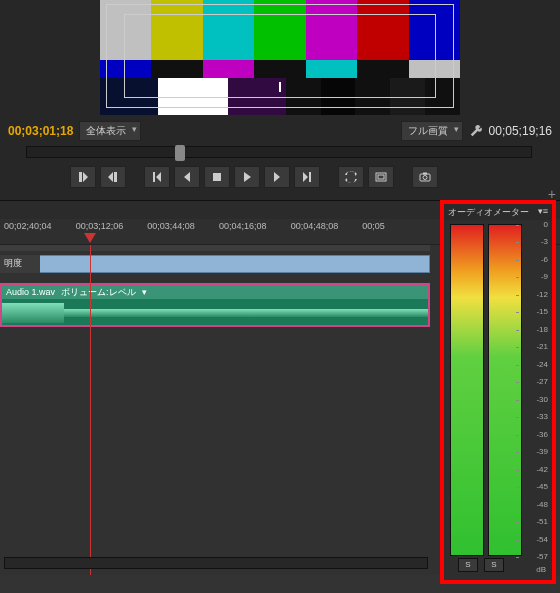  What do you see at coordinates (144, 292) in the screenshot?
I see `chevron-down-icon: ▾` at bounding box center [144, 292].